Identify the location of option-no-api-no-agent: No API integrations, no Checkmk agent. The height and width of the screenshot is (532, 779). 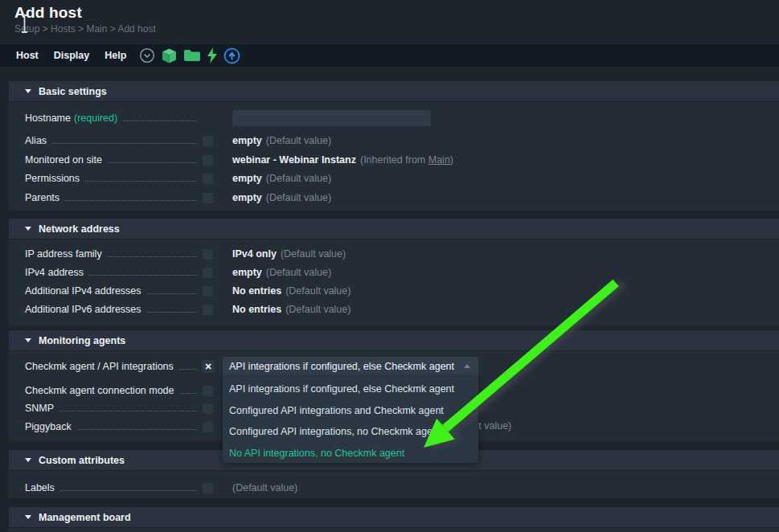
(351, 453).